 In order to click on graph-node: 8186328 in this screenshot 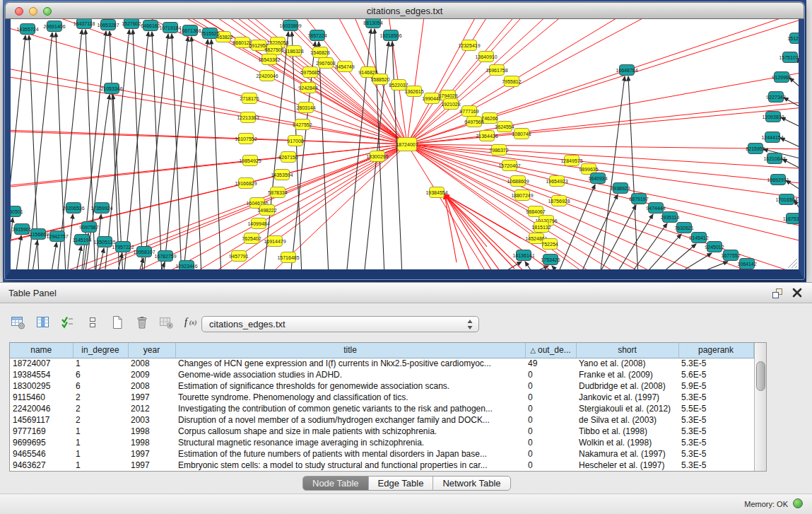, I will do `click(294, 51)`.